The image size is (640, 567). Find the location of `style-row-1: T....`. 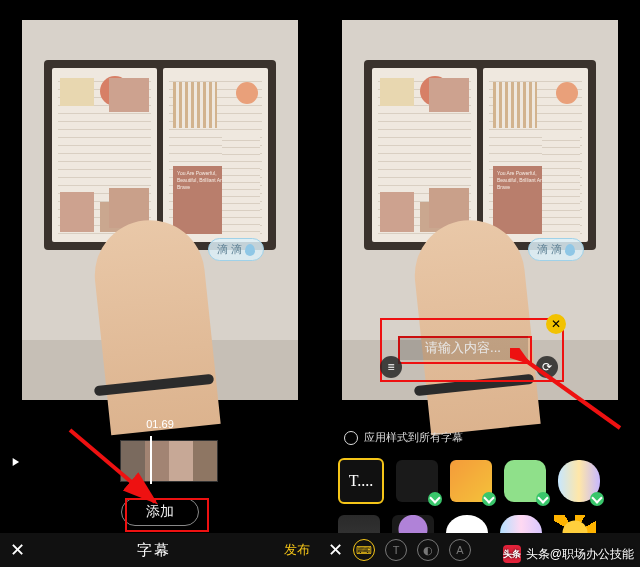

style-row-1: T.... is located at coordinates (489, 481).